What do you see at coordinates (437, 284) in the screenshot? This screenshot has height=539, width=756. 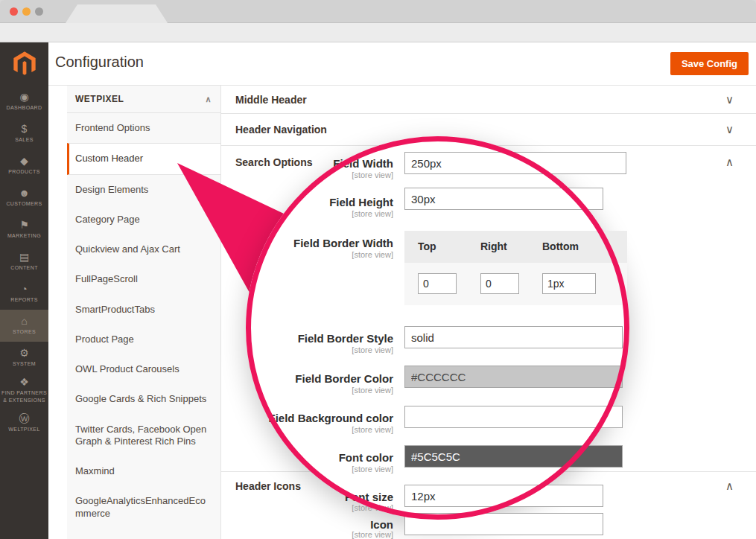 I see `border-top-input` at bounding box center [437, 284].